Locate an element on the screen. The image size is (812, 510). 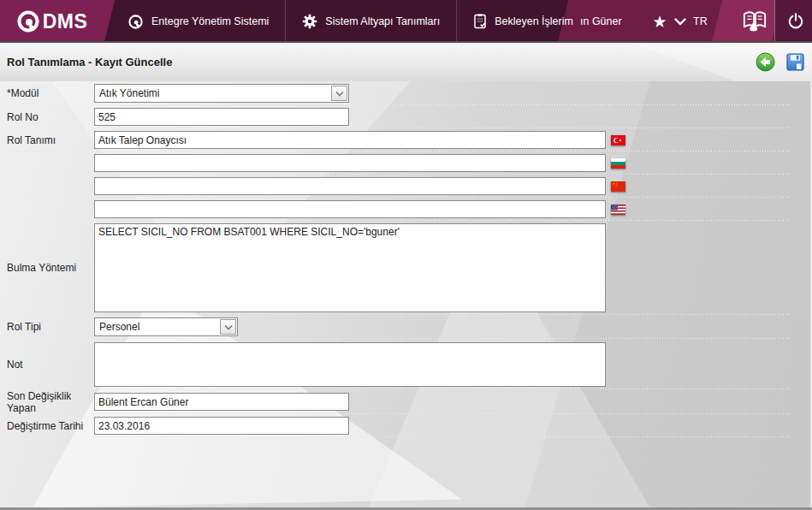
field-label-rol-tanimi: Rol Tanımı is located at coordinates (47, 140).